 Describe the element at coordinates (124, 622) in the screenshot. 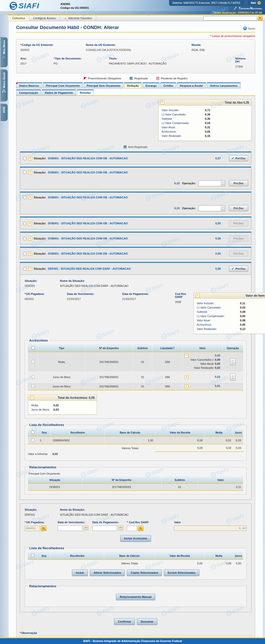

I see `confirmar-button: Confirmar` at that location.